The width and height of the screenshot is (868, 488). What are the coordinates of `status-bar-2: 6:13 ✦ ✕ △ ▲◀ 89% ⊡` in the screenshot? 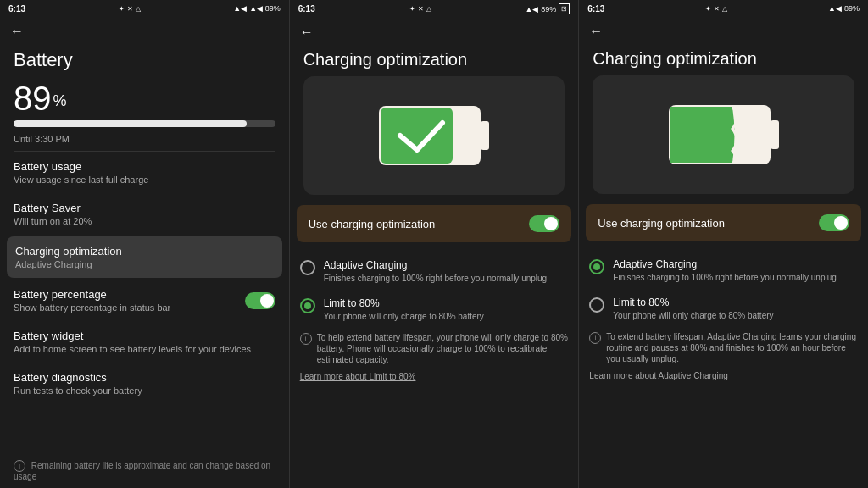 It's located at (434, 8).